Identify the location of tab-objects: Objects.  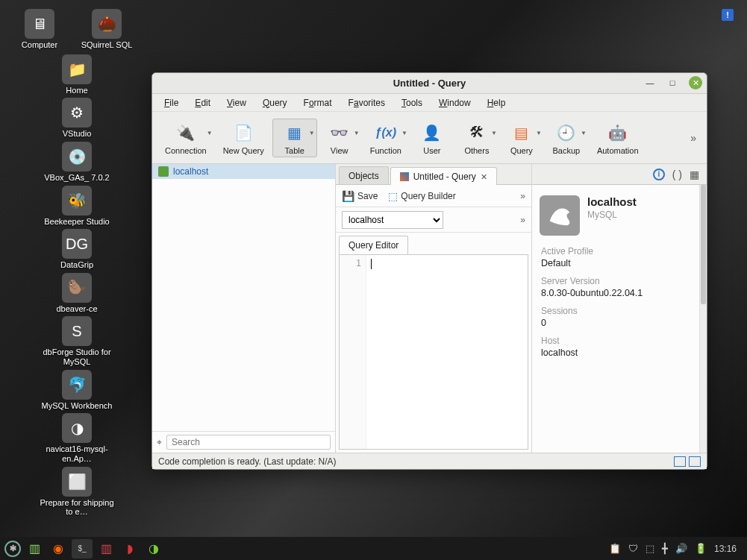
(364, 175).